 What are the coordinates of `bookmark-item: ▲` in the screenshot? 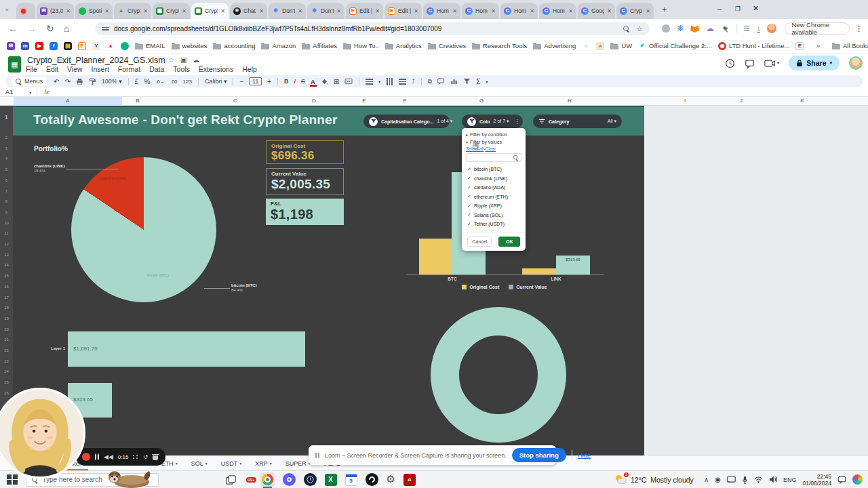 It's located at (111, 46).